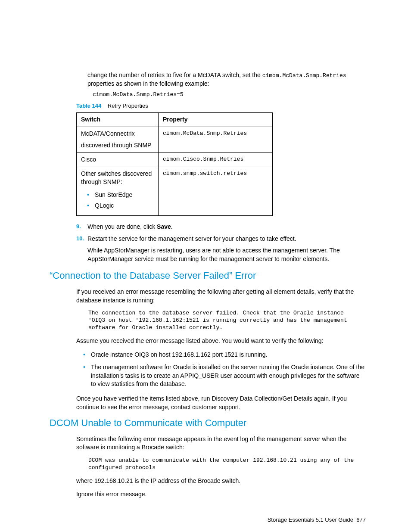 The height and width of the screenshot is (532, 411). Describe the element at coordinates (118, 191) in the screenshot. I see `cell-switch: Other switches discovered through SNMP: …` at that location.